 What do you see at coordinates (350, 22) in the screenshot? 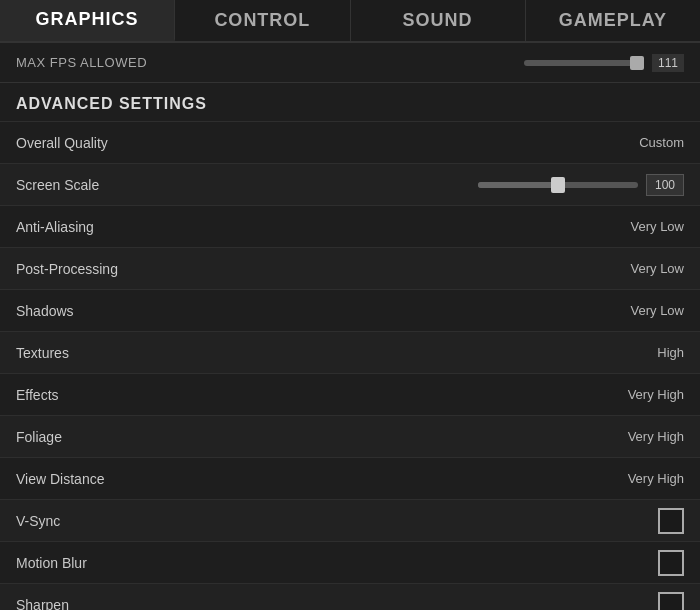
I see `tab-bar: GRAPHICS CONTROL SOUND GAMEPLAY` at bounding box center [350, 22].